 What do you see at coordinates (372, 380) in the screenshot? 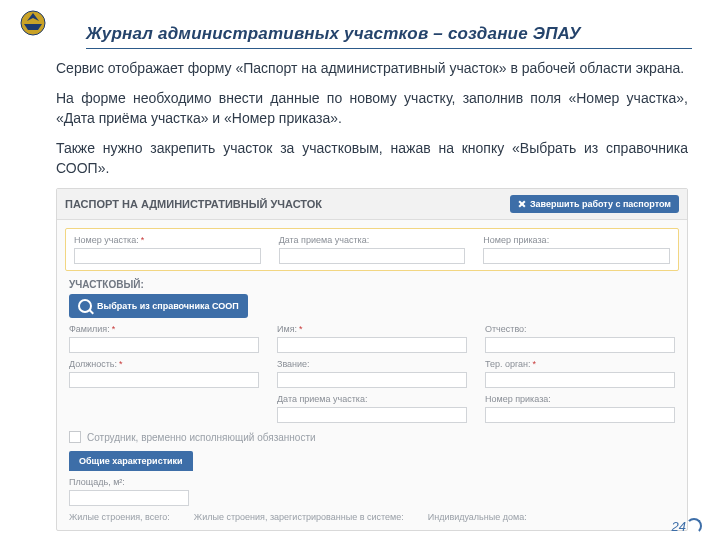
I see `rank-input` at bounding box center [372, 380].